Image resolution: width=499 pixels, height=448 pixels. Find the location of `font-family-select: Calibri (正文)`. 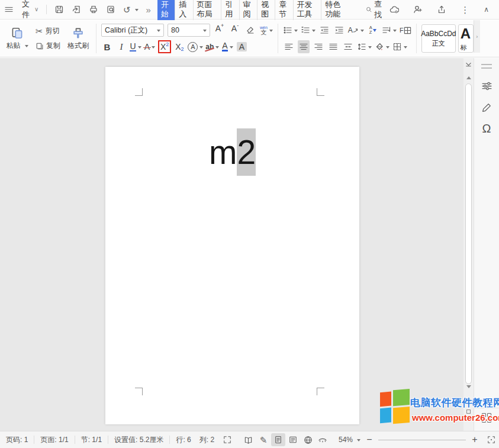

font-family-select: Calibri (正文) is located at coordinates (133, 30).